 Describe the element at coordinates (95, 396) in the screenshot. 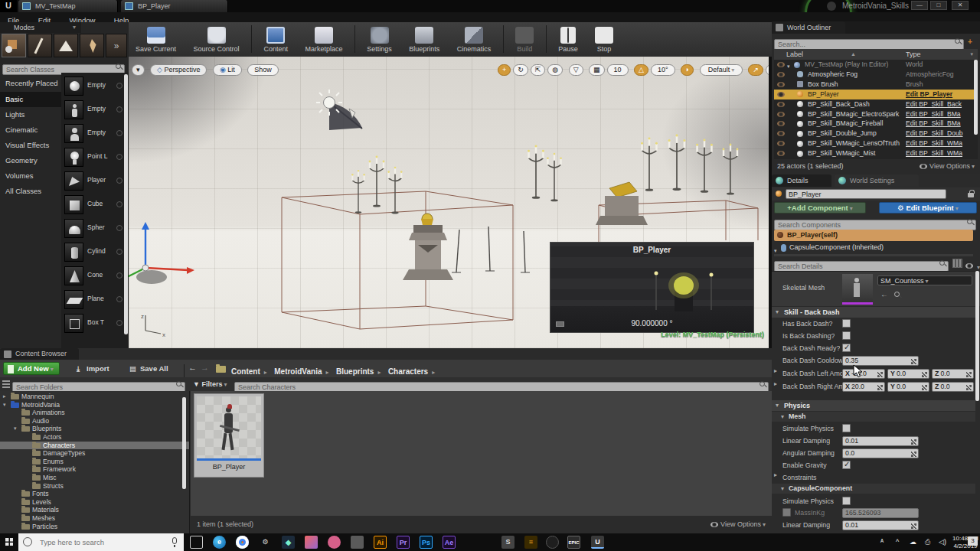

I see `tree-item-mannequin: ▸Mannequin` at that location.